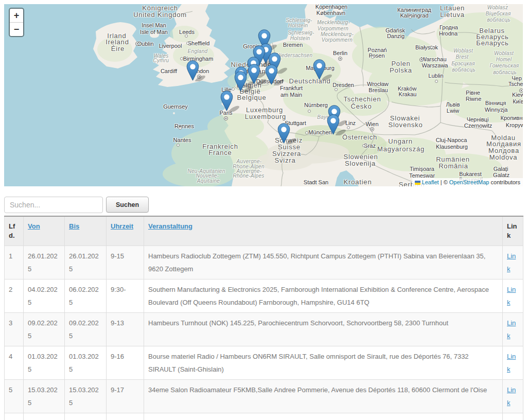  I want to click on event-row: 4 01.03.2025 01.03.2025 9-16 Bourse mate…, so click(264, 363).